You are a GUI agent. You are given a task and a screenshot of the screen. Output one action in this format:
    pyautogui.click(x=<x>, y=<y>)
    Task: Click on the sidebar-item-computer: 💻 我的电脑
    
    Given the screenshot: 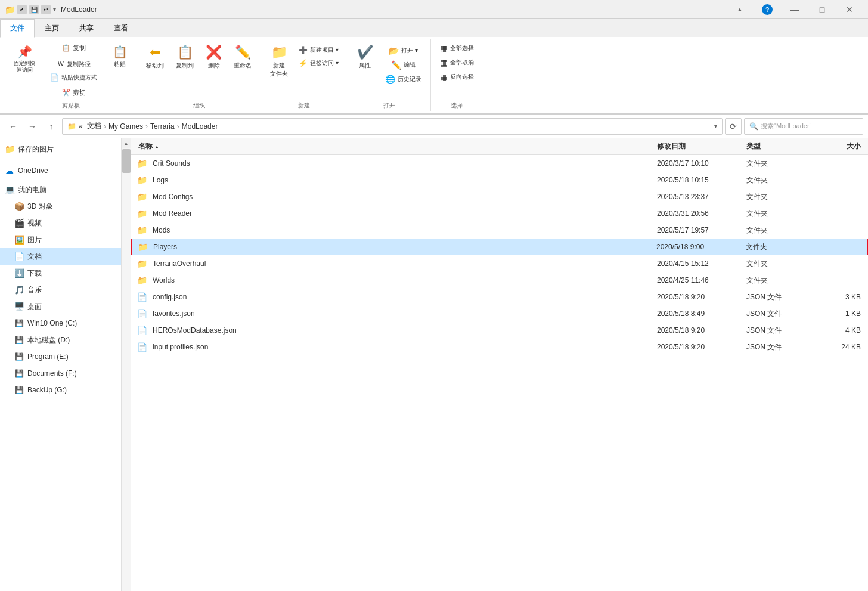 What is the action you would take?
    pyautogui.click(x=61, y=190)
    